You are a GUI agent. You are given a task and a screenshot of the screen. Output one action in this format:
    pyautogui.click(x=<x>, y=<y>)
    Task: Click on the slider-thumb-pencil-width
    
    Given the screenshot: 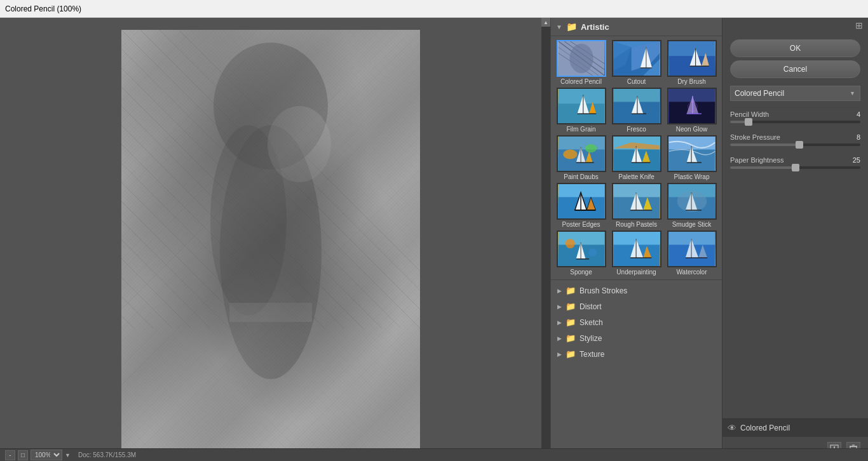 What is the action you would take?
    pyautogui.click(x=749, y=122)
    